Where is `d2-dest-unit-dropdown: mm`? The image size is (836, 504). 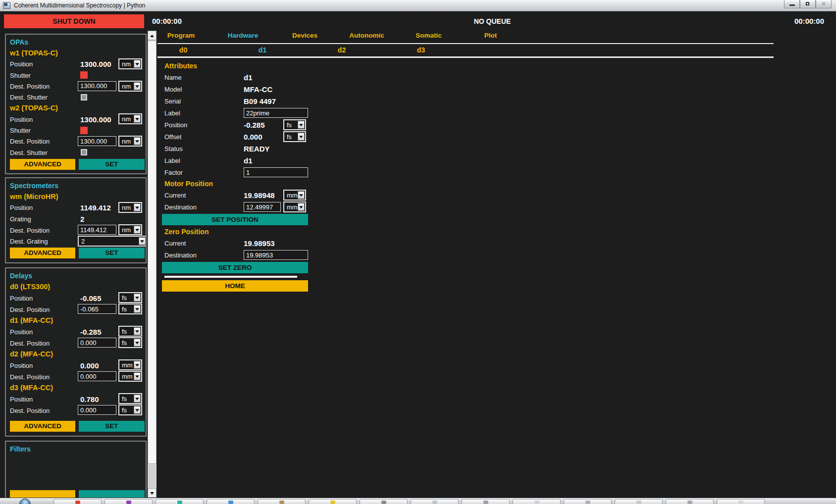 d2-dest-unit-dropdown: mm is located at coordinates (130, 376).